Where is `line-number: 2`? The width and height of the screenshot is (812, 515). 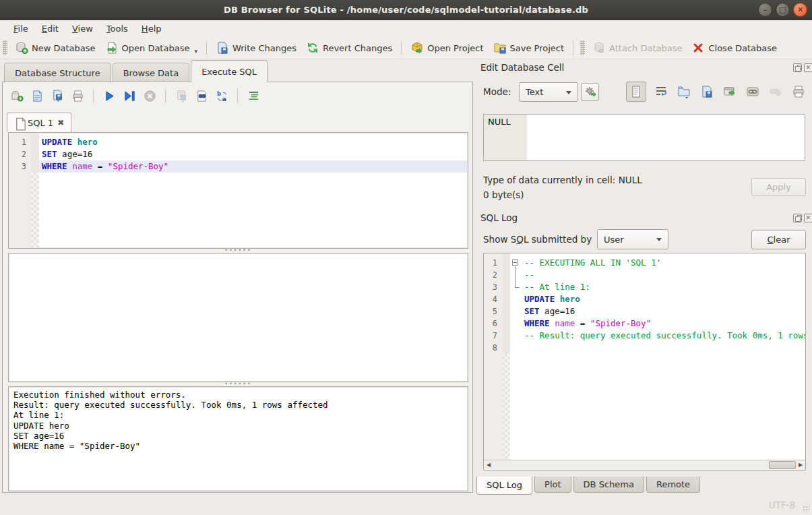 line-number: 2 is located at coordinates (493, 275).